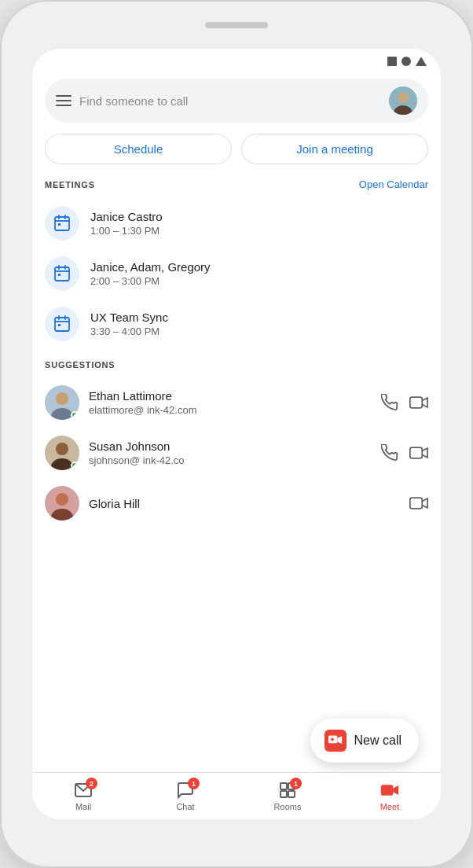 This screenshot has width=473, height=868. I want to click on nav-item-mail: 2 Mail, so click(83, 794).